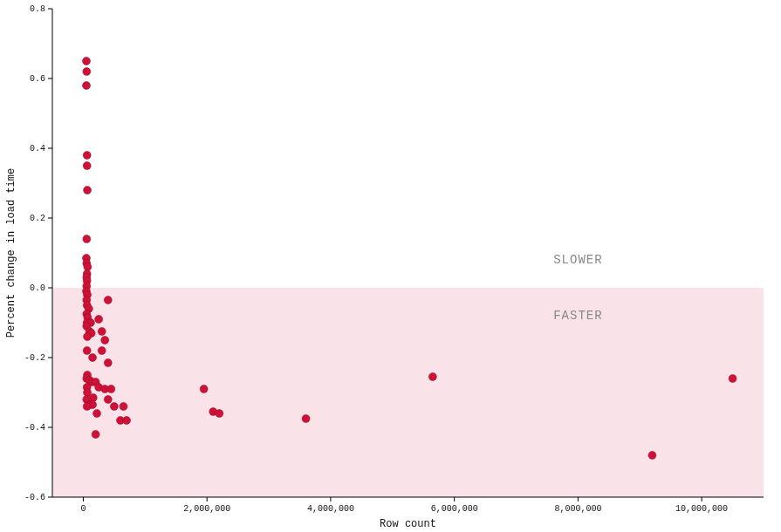 This screenshot has width=781, height=532. What do you see at coordinates (38, 9) in the screenshot?
I see `y-tick-label: 0.8` at bounding box center [38, 9].